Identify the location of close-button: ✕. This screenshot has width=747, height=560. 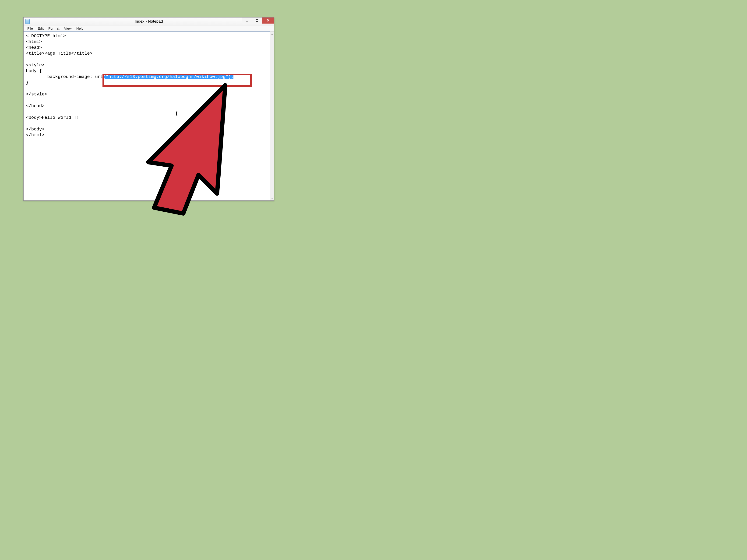
(268, 21).